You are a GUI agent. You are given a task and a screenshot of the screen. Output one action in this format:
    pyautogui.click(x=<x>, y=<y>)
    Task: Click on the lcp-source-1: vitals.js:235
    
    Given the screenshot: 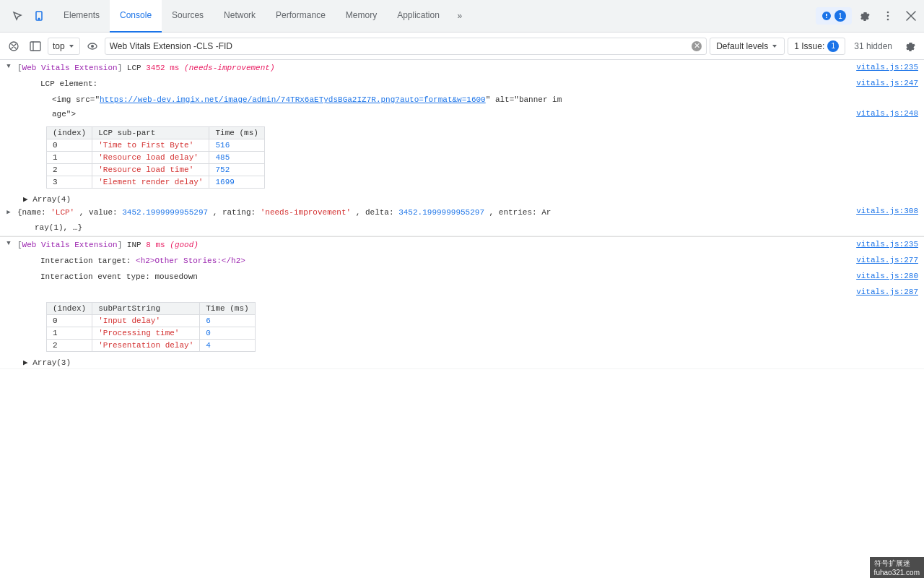 What is the action you would take?
    pyautogui.click(x=890, y=66)
    